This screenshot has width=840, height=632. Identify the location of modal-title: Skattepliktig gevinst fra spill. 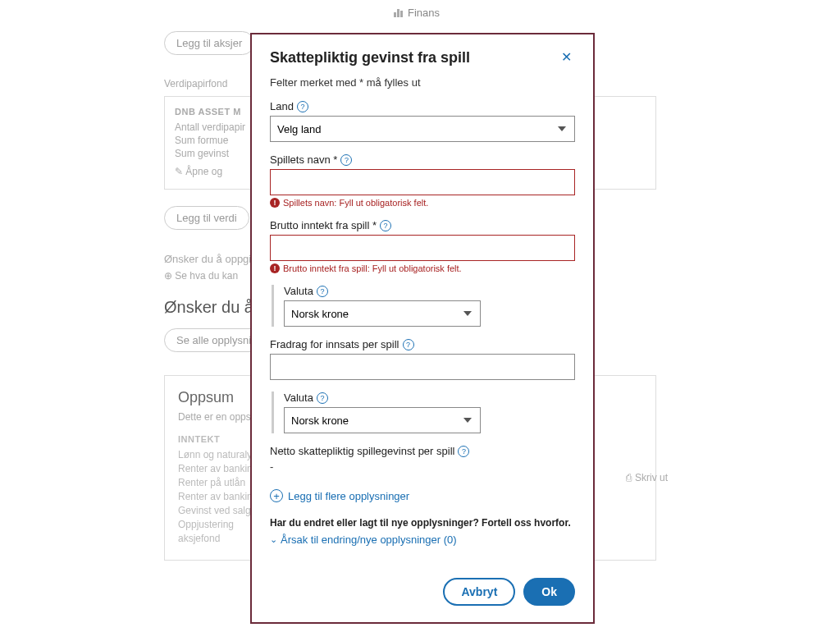
(370, 57).